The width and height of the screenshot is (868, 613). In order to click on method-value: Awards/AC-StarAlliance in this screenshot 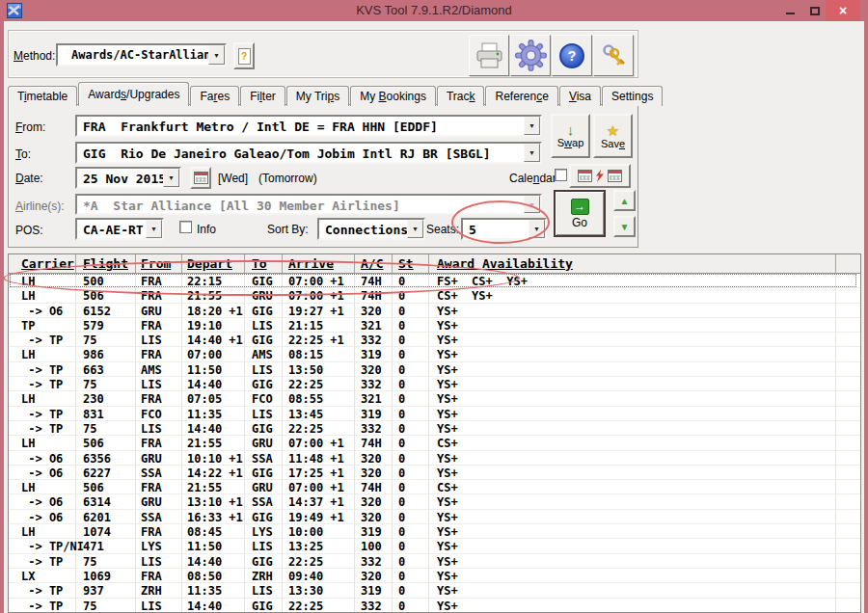, I will do `click(133, 55)`.